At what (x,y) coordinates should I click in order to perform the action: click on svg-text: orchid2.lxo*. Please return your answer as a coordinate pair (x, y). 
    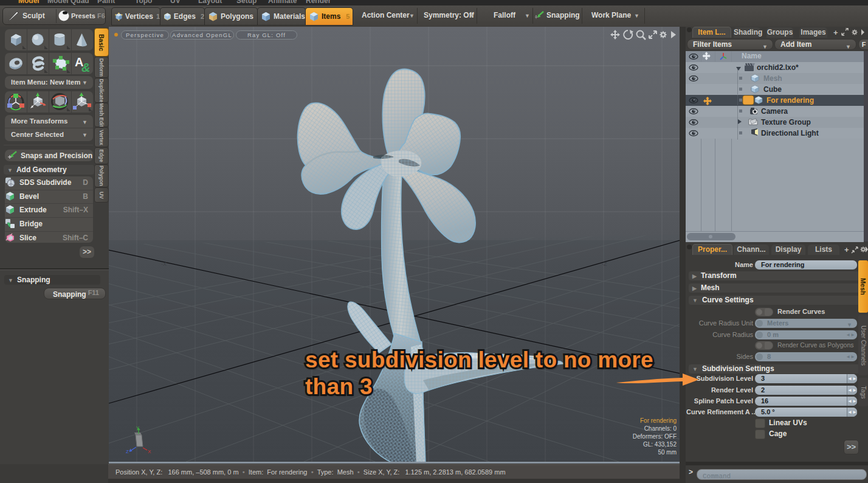
    Looking at the image, I should click on (778, 68).